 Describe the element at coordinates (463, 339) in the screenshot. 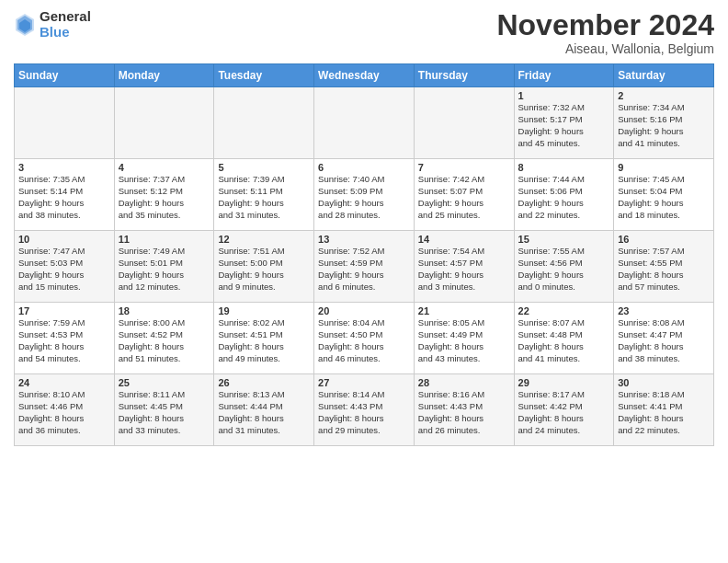

I see `day-cell: 21Sunrise: 8:05 AM Sunset: 4:49 PM Dayli…` at that location.